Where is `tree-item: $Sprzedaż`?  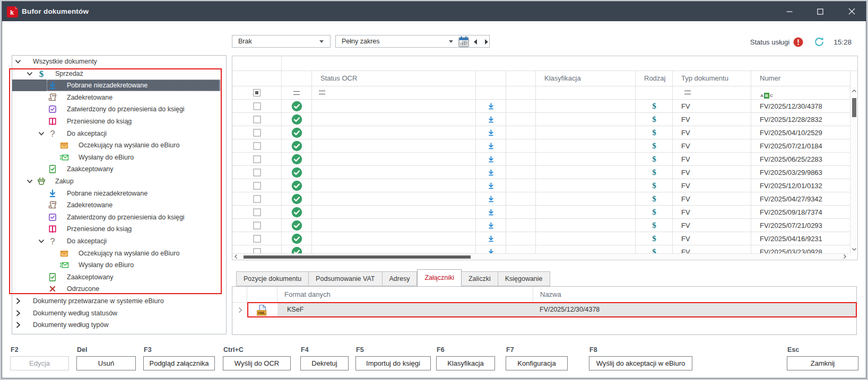 tree-item: $Sprzedaż is located at coordinates (119, 74).